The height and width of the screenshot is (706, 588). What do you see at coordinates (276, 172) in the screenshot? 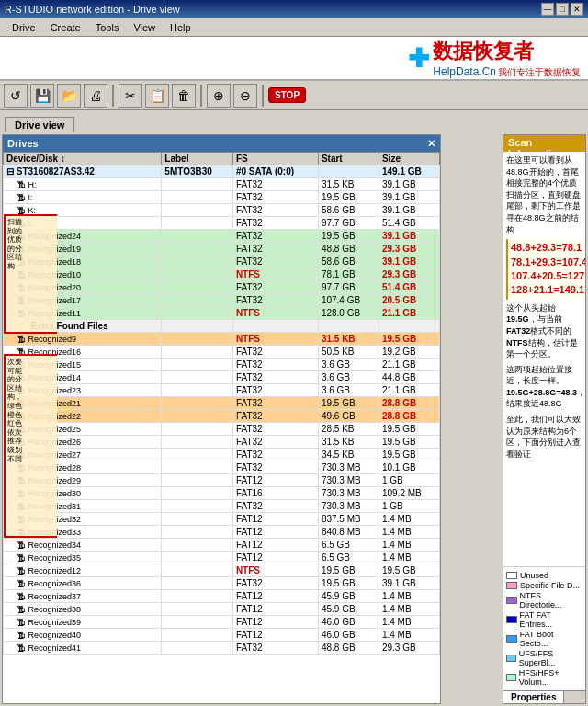
I see `col-fs-cell: #0 SATA (0:0)` at bounding box center [276, 172].